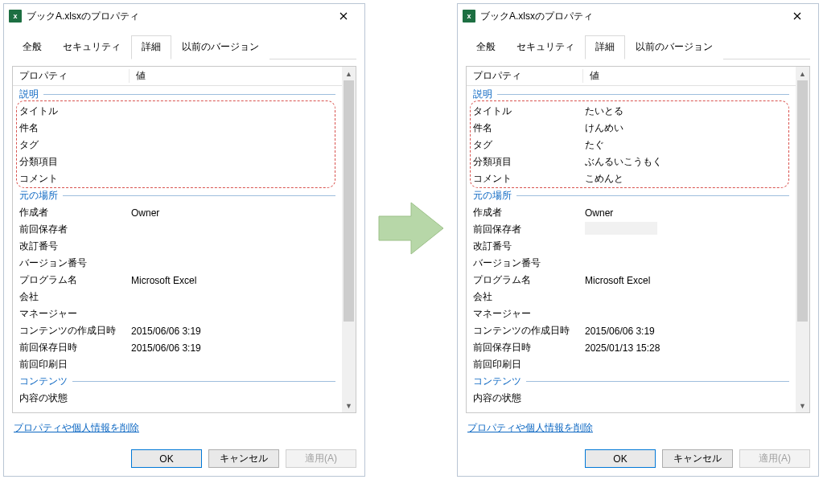 The image size is (823, 504). Describe the element at coordinates (71, 111) in the screenshot. I see `property-name: タイトル` at that location.